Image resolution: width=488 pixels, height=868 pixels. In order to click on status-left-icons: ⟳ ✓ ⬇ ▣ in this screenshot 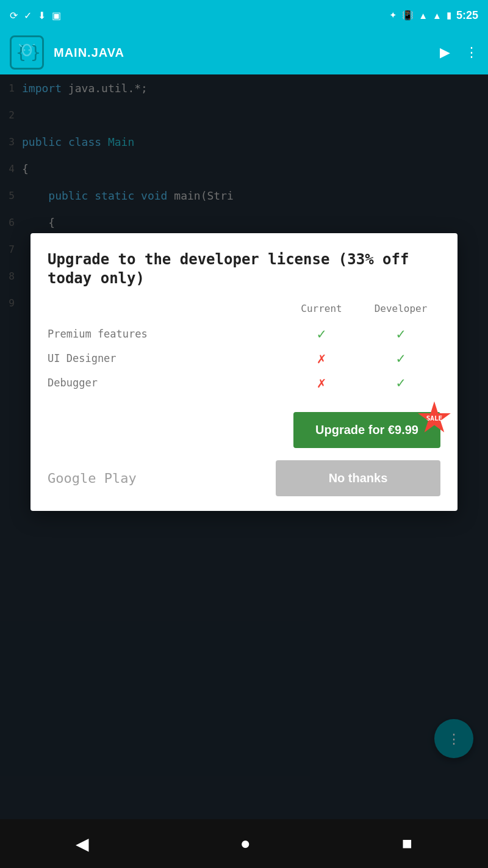, I will do `click(35, 16)`.